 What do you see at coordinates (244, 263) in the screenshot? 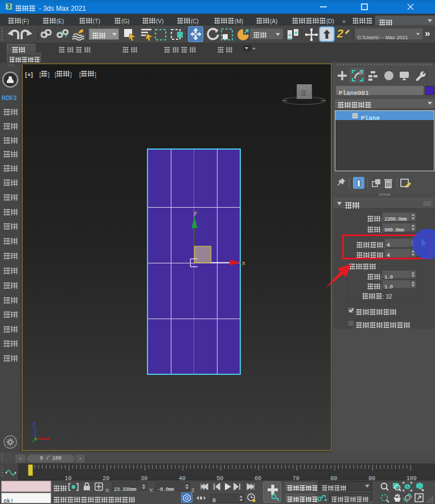
I see `svg-text: x` at bounding box center [244, 263].